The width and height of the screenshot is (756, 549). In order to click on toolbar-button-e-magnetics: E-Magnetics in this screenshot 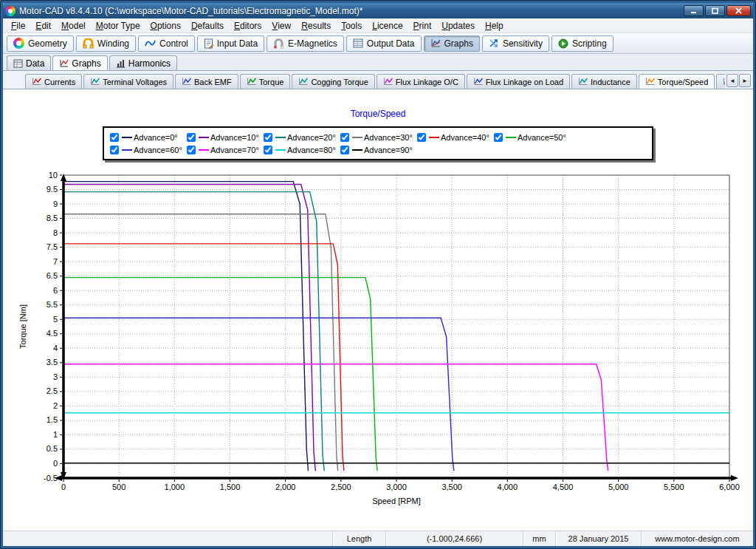, I will do `click(306, 44)`.